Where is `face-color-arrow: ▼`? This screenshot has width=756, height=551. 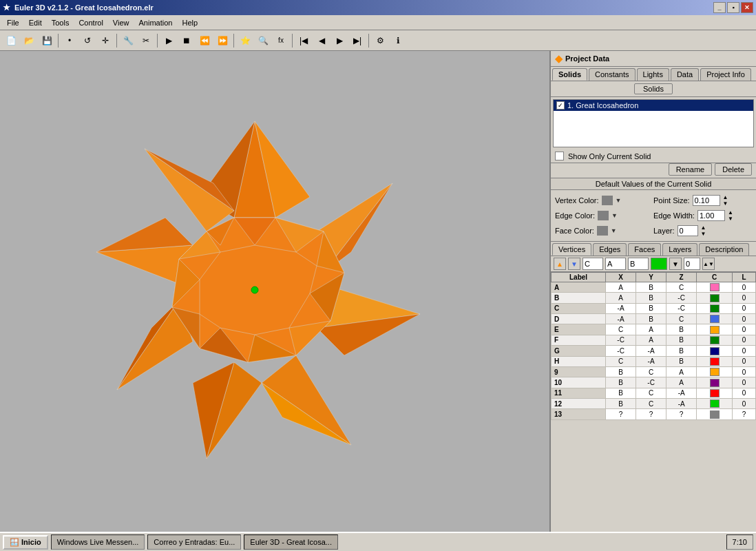 face-color-arrow: ▼ is located at coordinates (614, 231).